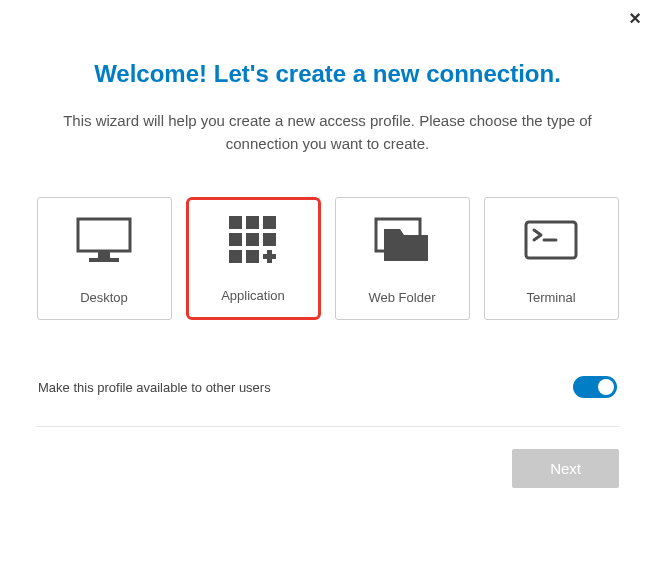 The width and height of the screenshot is (655, 579). What do you see at coordinates (552, 235) in the screenshot?
I see `terminal-icon` at bounding box center [552, 235].